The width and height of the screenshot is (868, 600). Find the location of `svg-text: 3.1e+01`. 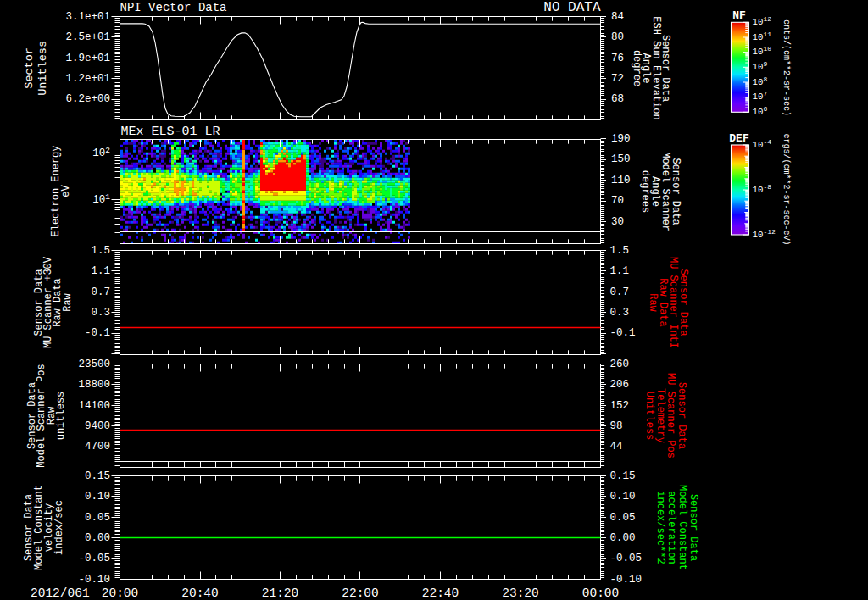

svg-text: 3.1e+01 is located at coordinates (88, 17).